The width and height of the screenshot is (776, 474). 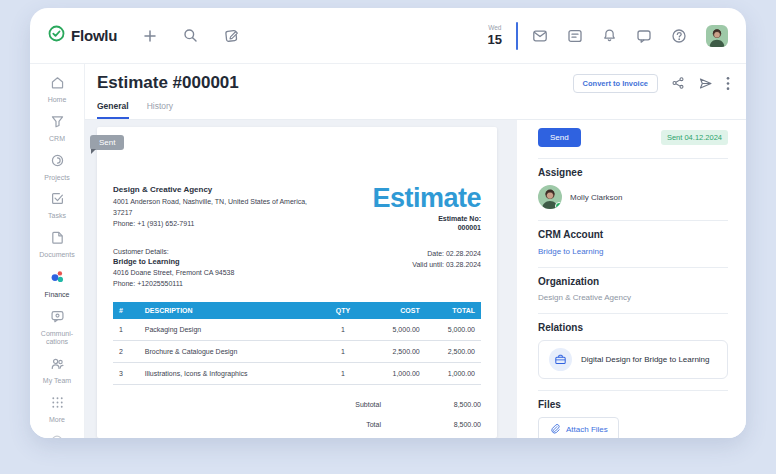 I want to click on help-icon, so click(x=679, y=36).